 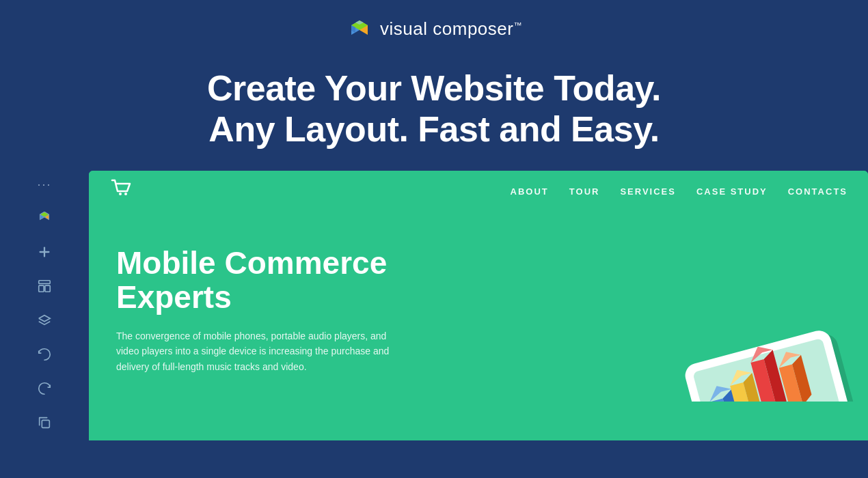 I want to click on sidebar-dots: ···, so click(x=44, y=184).